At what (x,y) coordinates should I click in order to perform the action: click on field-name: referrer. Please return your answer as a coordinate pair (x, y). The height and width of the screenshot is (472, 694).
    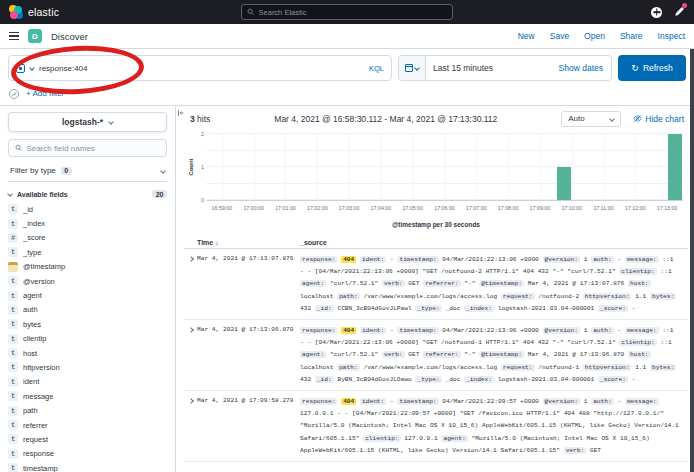
    Looking at the image, I should click on (36, 426).